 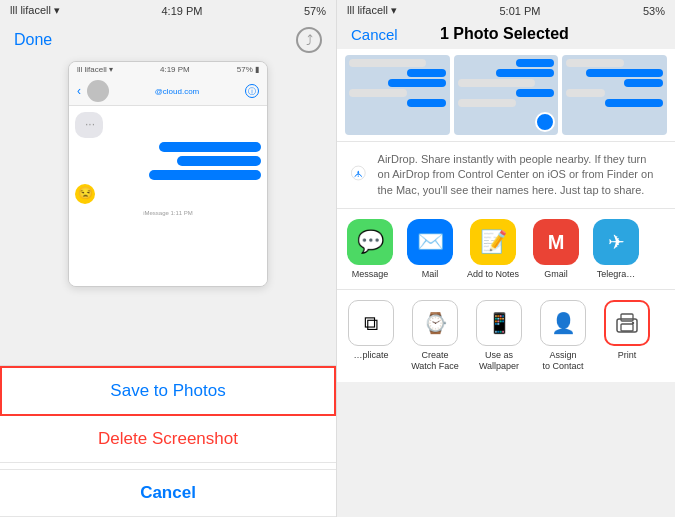 What do you see at coordinates (430, 274) in the screenshot?
I see `mail-label: Mail` at bounding box center [430, 274].